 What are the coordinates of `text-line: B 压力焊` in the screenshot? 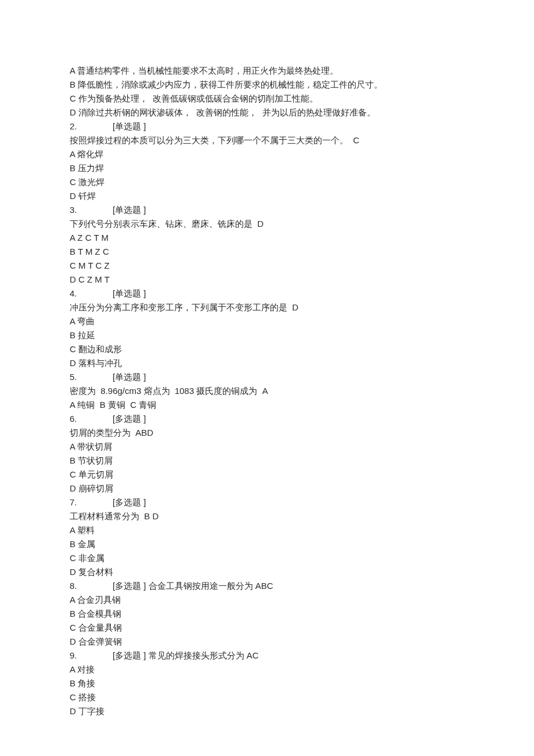 It's located at (267, 168).